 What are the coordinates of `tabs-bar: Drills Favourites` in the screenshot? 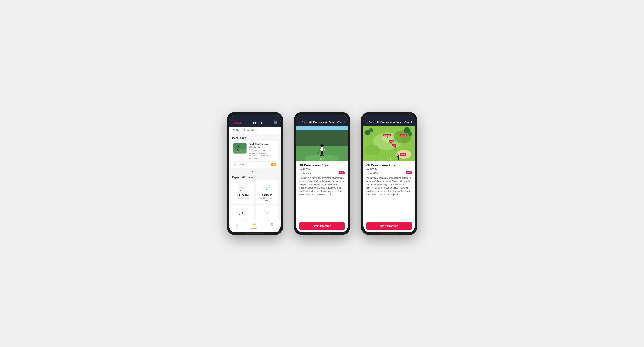 It's located at (255, 131).